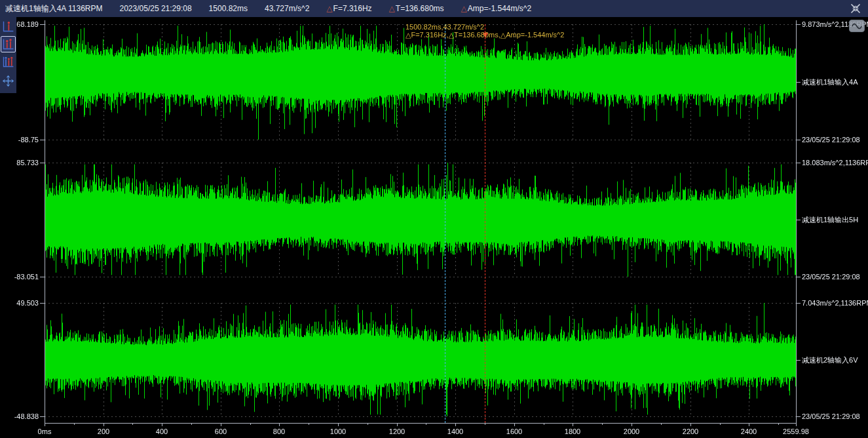  Describe the element at coordinates (29, 140) in the screenshot. I see `y-axis-min-label: -88.75` at that location.